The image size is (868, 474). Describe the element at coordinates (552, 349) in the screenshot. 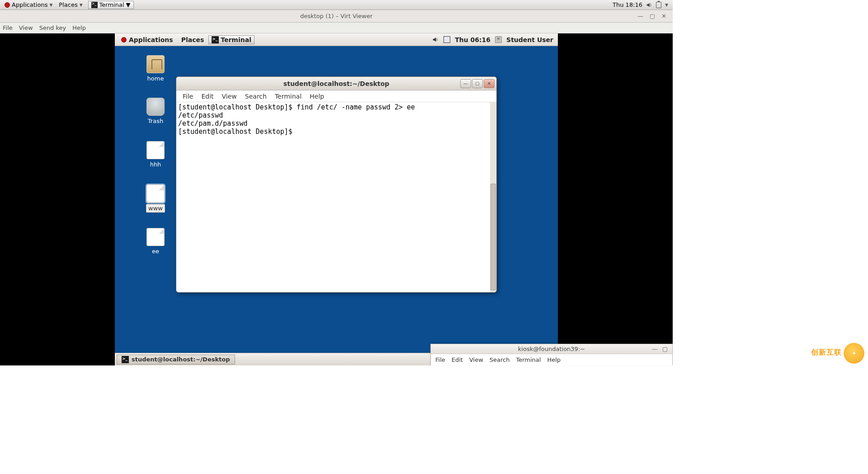

I see `host-terminal-titlebar: kiosk@foundation39:~ — ▢` at that location.